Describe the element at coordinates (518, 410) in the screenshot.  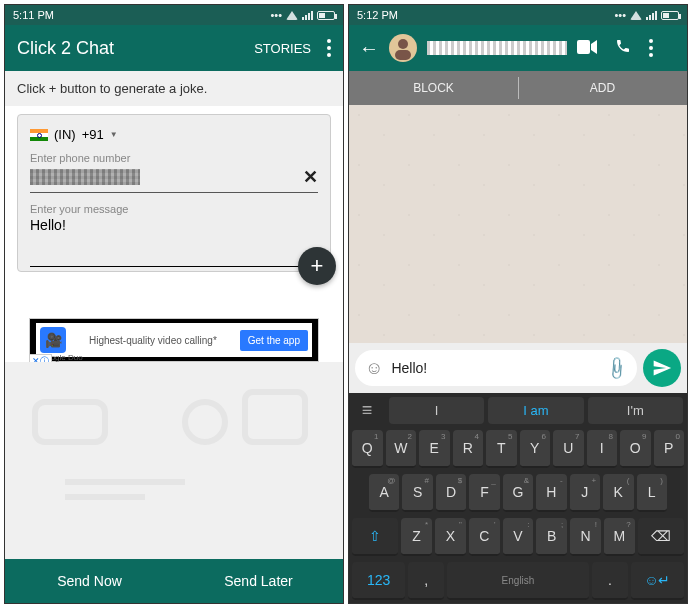
I see `suggestion-bar: ≡ I I am I'm` at that location.